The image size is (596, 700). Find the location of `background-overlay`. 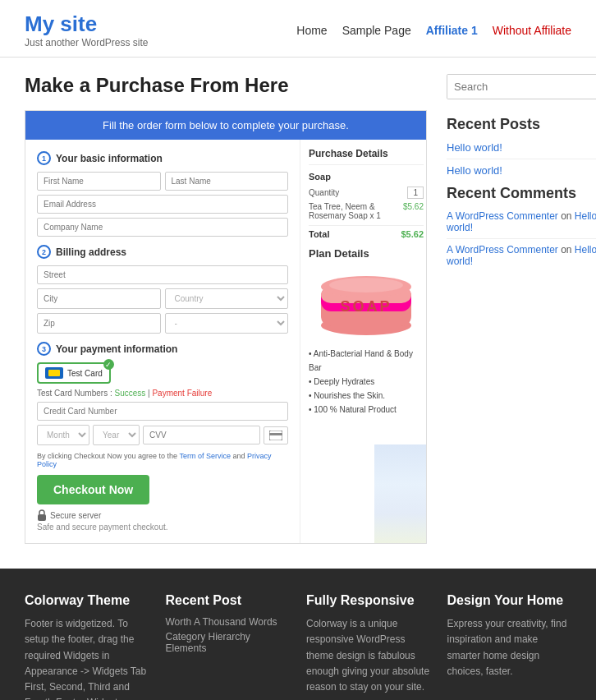

background-overlay is located at coordinates (401, 494).